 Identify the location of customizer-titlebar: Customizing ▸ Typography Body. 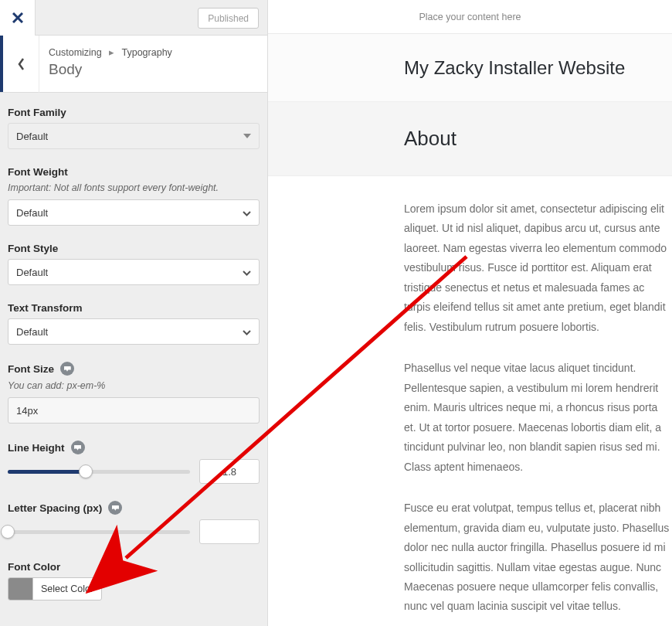
(134, 64).